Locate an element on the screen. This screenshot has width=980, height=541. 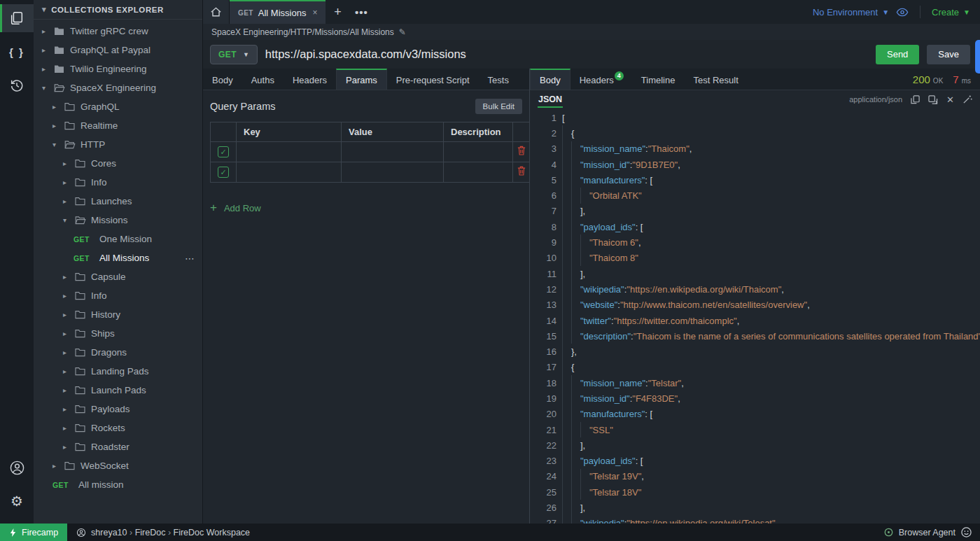
tree-folder-ships: ▸Ships is located at coordinates (118, 333).